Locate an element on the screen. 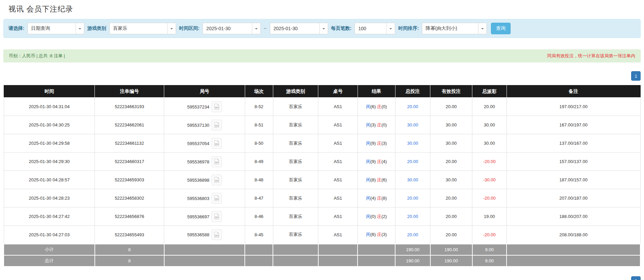  remark: 167.00/197.00 is located at coordinates (574, 125).